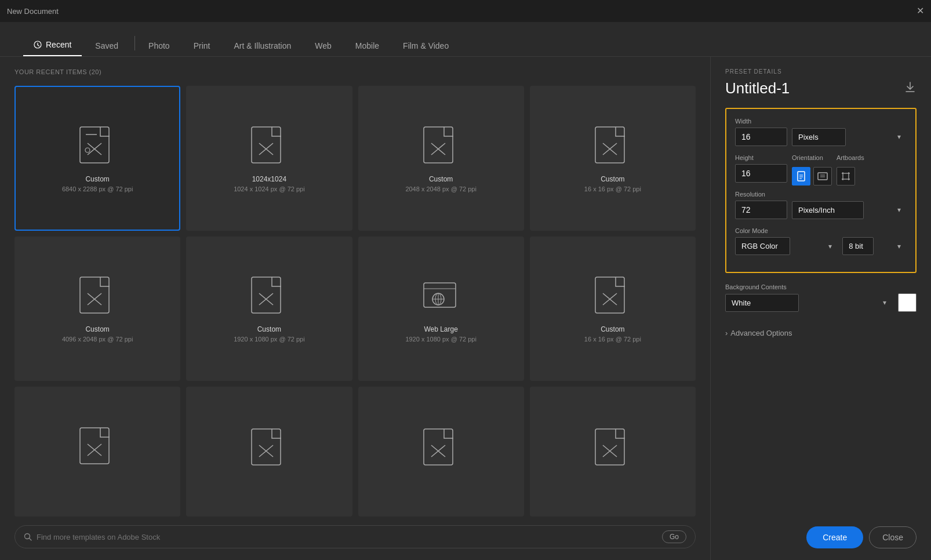  What do you see at coordinates (441, 158) in the screenshot?
I see `template-card-3: Custom 2048 x 2048 px @ 72 ppi` at bounding box center [441, 158].